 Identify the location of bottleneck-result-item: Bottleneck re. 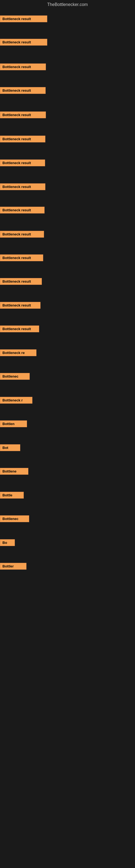
(18, 353).